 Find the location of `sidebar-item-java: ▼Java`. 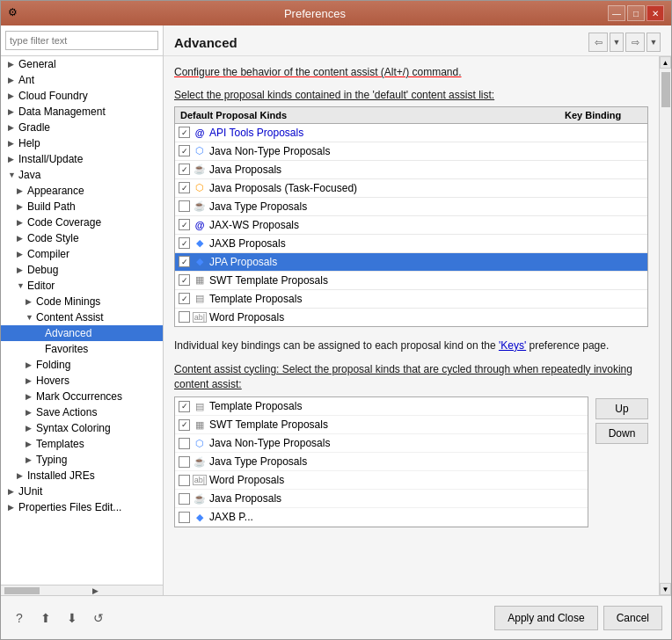

sidebar-item-java: ▼Java is located at coordinates (82, 175).